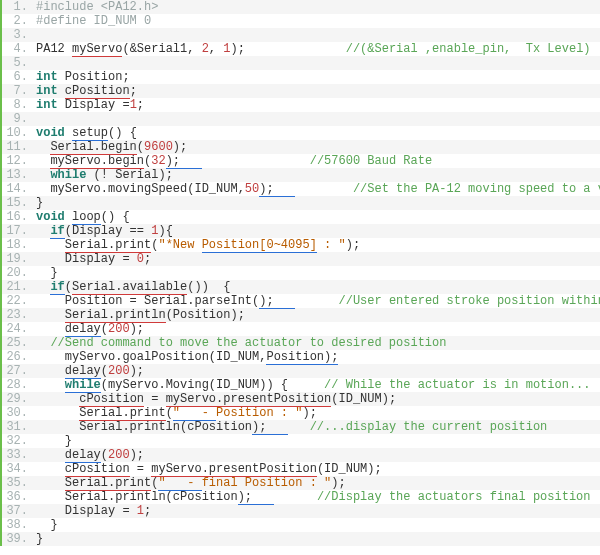  Describe the element at coordinates (252, 189) in the screenshot. I see `code-token: 50` at that location.